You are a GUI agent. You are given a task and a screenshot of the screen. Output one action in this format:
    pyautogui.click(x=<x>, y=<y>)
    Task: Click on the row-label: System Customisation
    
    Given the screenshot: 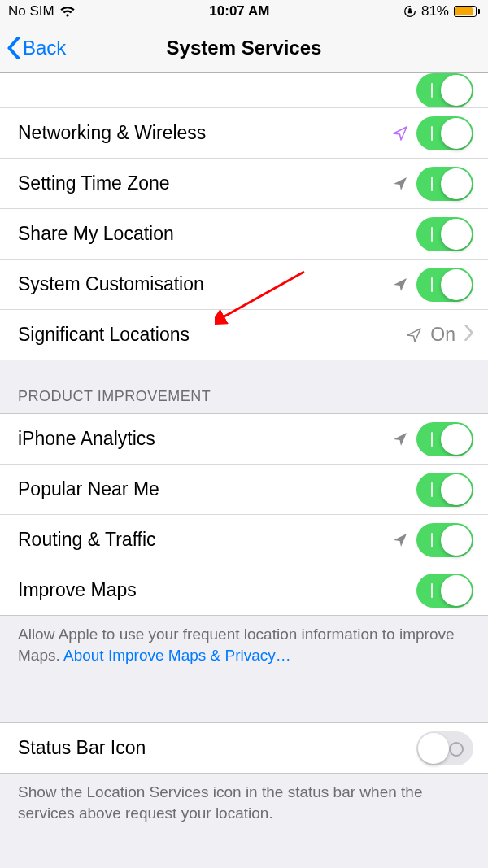 What is the action you would take?
    pyautogui.click(x=205, y=285)
    